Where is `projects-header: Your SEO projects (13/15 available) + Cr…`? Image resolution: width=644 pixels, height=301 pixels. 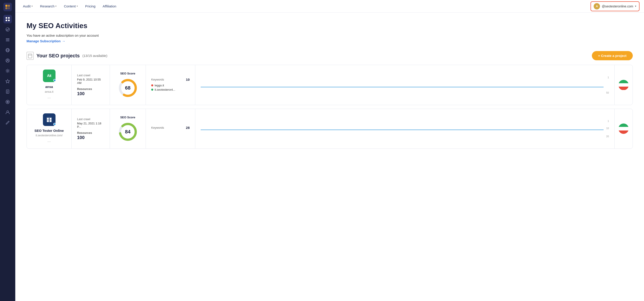
projects-header: Your SEO projects (13/15 available) + Cr… is located at coordinates (330, 56).